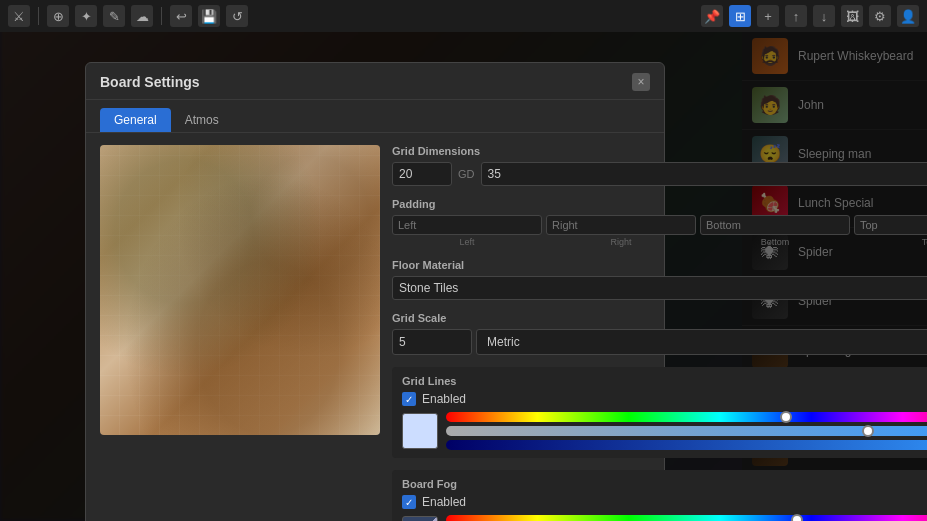  I want to click on grid-height-input, so click(704, 174).